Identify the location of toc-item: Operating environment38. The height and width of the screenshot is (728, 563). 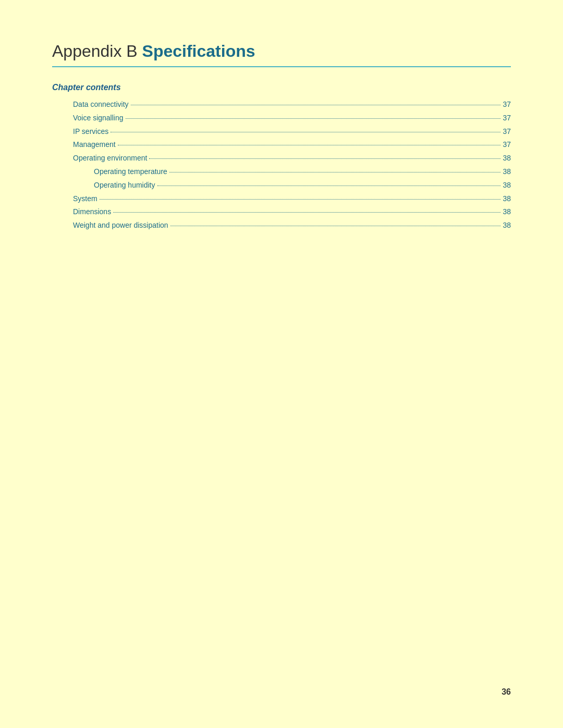
(282, 158).